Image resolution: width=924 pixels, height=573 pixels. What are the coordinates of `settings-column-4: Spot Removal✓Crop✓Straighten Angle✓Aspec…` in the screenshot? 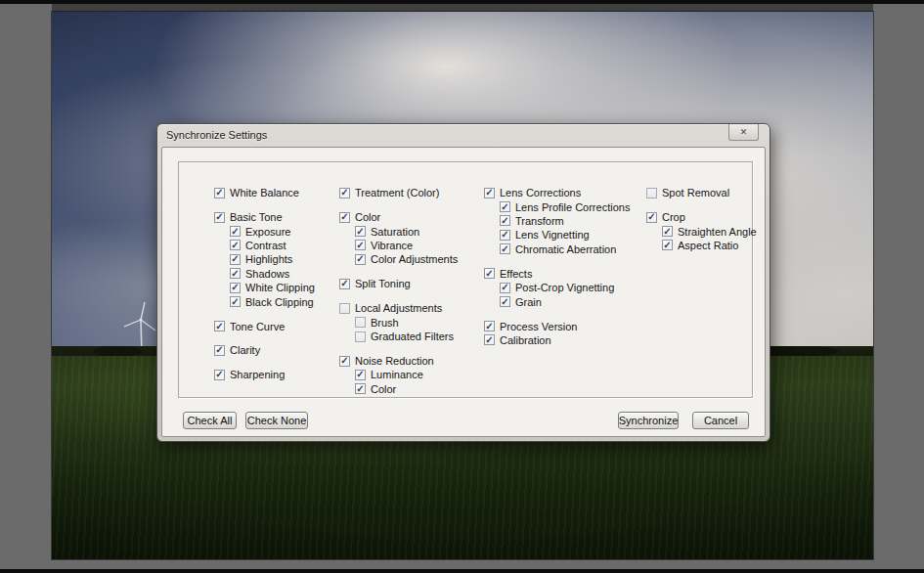 It's located at (702, 219).